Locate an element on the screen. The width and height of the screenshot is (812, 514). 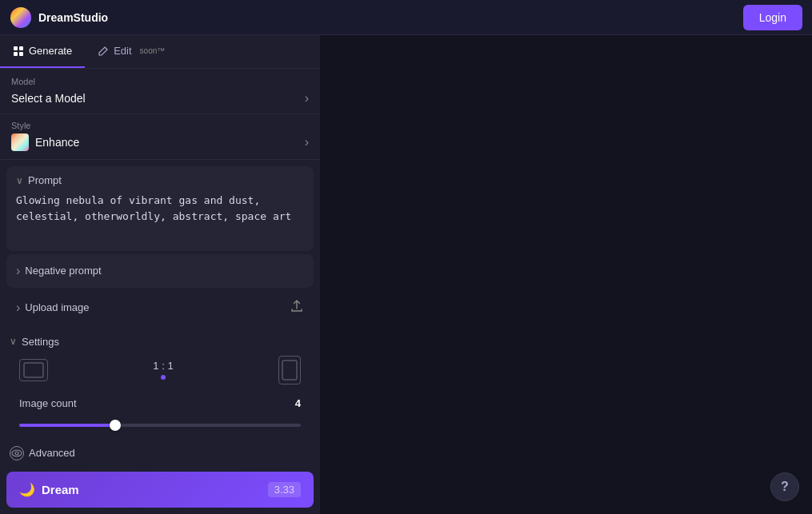
prompt-section: ∨ Prompt Glowing nebula of vibrant gas a… is located at coordinates (160, 209).